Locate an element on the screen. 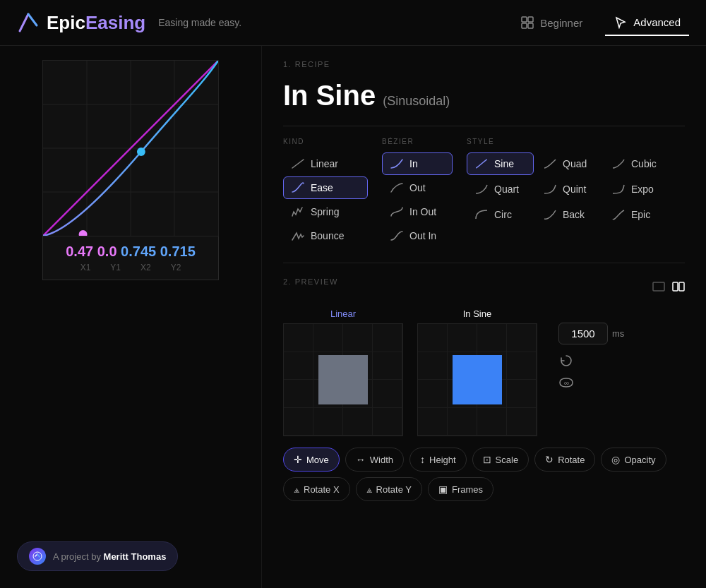  single-view-icon is located at coordinates (659, 287).